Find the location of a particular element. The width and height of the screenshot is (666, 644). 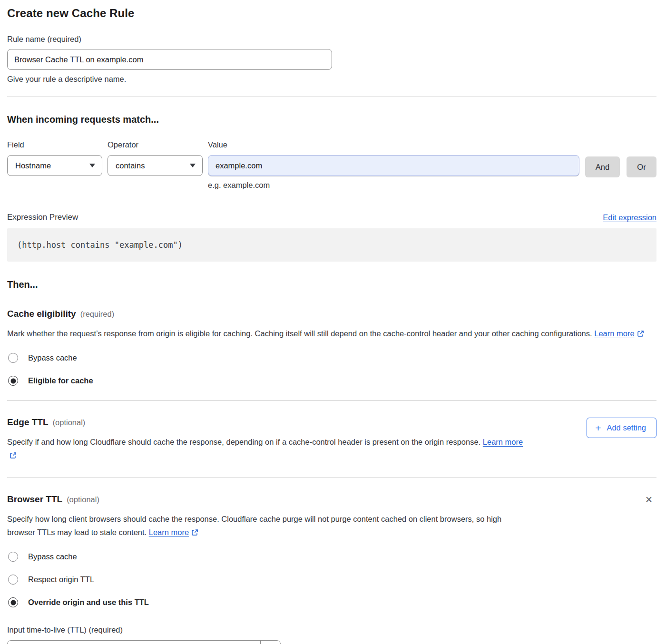

cache-eligibility-section: Cache eligibility (required) Mark whethe… is located at coordinates (332, 347).